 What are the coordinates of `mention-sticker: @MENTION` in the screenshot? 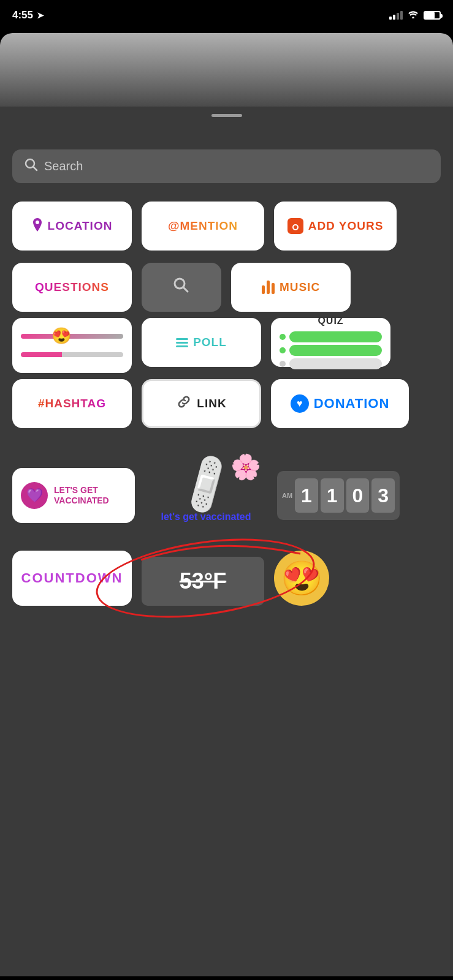 It's located at (203, 226).